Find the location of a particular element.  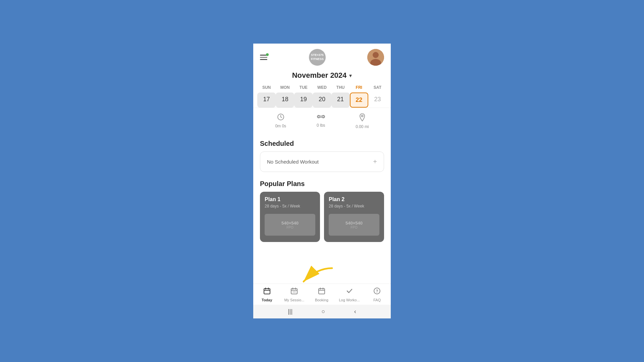

day-header-mon: MON is located at coordinates (285, 87).